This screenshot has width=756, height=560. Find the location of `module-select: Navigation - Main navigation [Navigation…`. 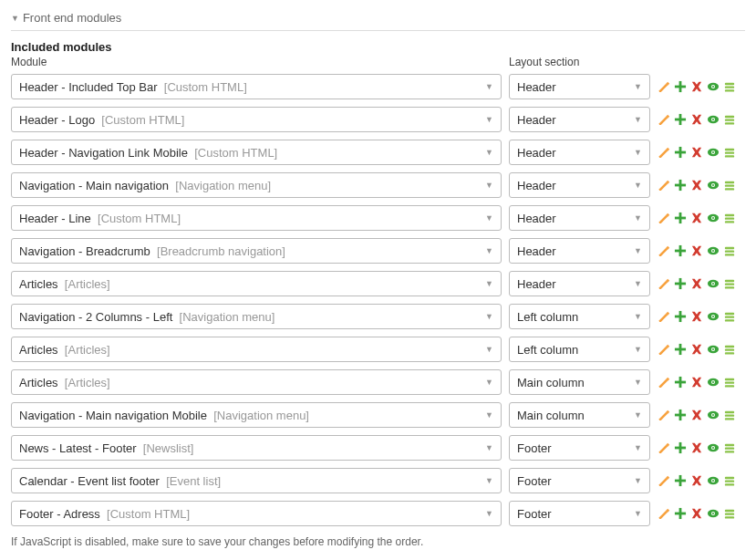

module-select: Navigation - Main navigation [Navigation… is located at coordinates (256, 185).